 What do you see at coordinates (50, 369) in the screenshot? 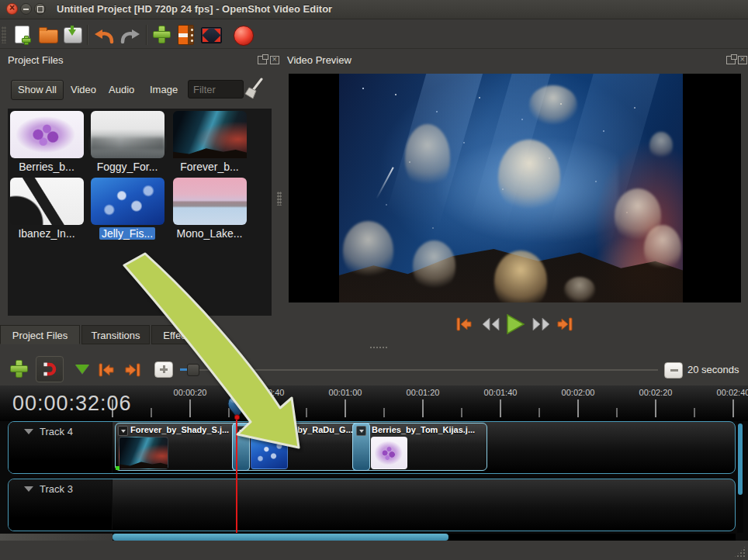
I see `magnet-icon` at bounding box center [50, 369].